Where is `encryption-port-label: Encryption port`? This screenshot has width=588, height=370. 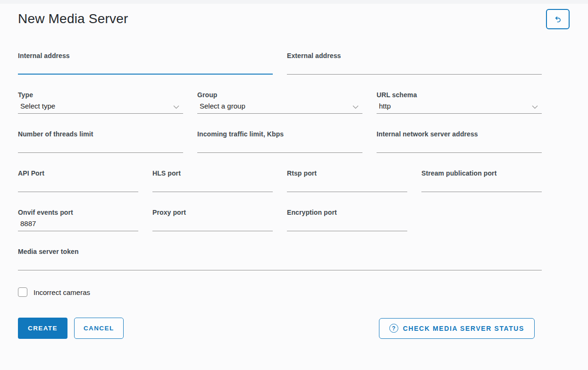 encryption-port-label: Encryption port is located at coordinates (347, 212).